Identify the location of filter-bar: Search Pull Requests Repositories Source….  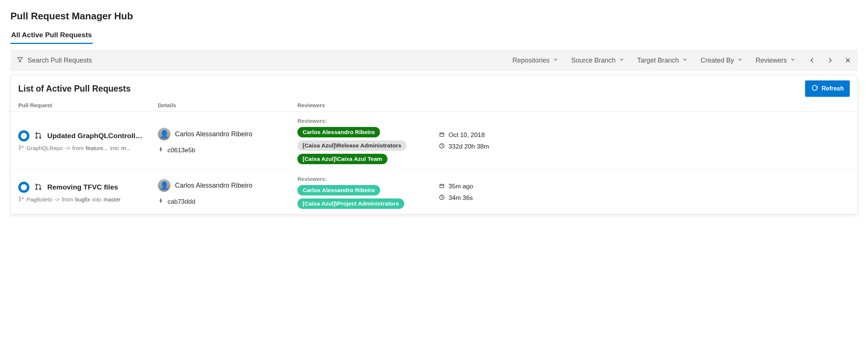
(434, 60).